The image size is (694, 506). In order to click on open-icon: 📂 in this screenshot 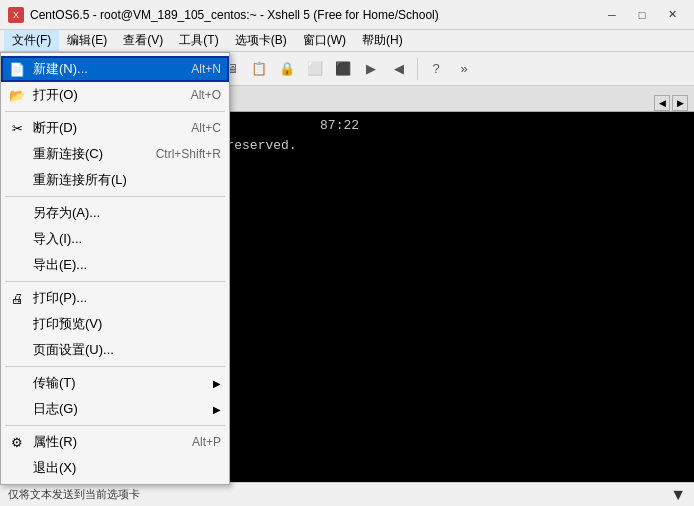, I will do `click(17, 96)`.